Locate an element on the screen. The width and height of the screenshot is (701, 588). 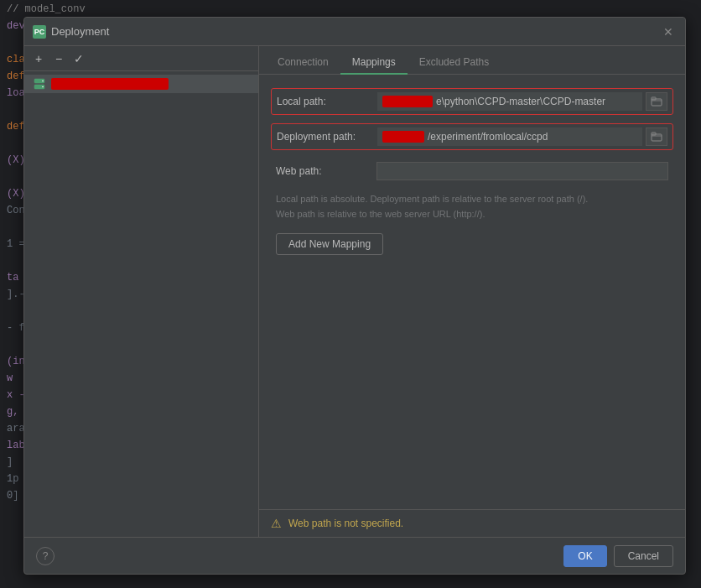
local-path-value-suffix: e\python\CCPD-master\CCPD-master is located at coordinates (521, 101).